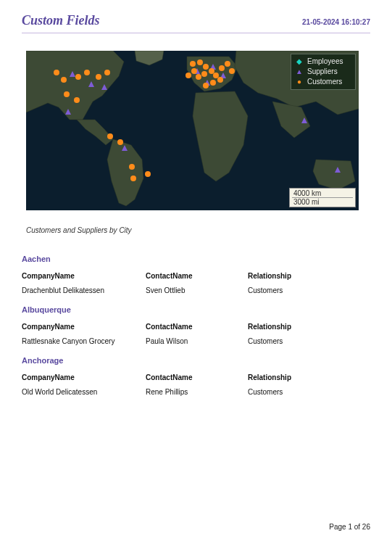  What do you see at coordinates (196, 310) in the screenshot?
I see `city-heading: Albuquerque` at bounding box center [196, 310].